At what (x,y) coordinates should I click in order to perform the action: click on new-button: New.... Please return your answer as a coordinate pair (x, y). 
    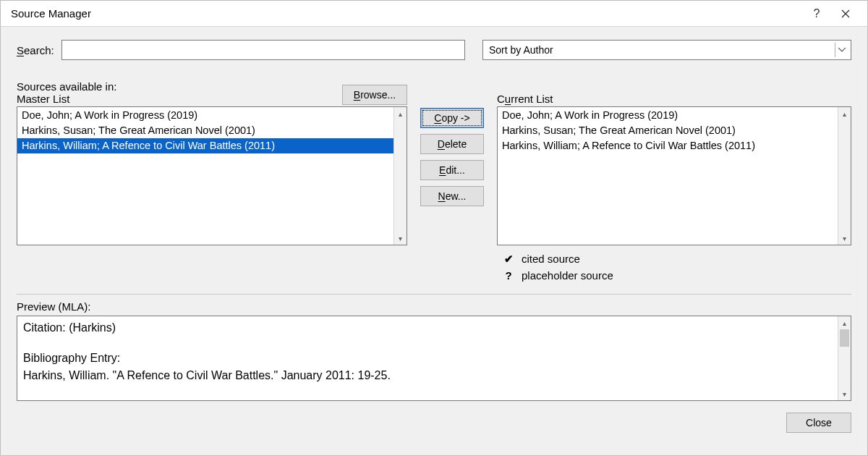
    Looking at the image, I should click on (452, 196).